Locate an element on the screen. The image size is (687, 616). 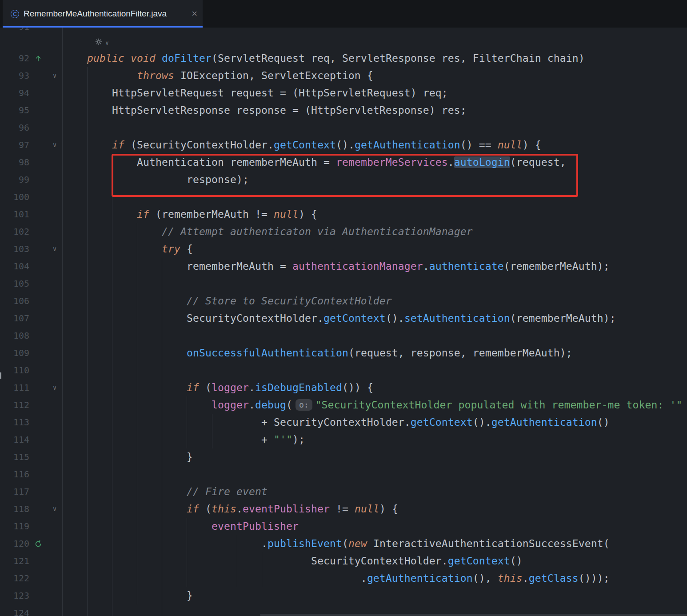
line-number: 111 is located at coordinates (15, 388).